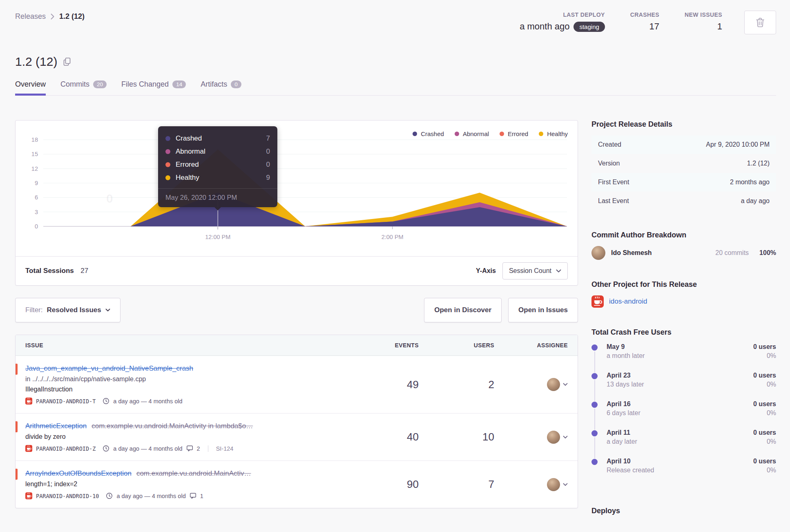  I want to click on yaxis-selected-value: Session Count, so click(530, 271).